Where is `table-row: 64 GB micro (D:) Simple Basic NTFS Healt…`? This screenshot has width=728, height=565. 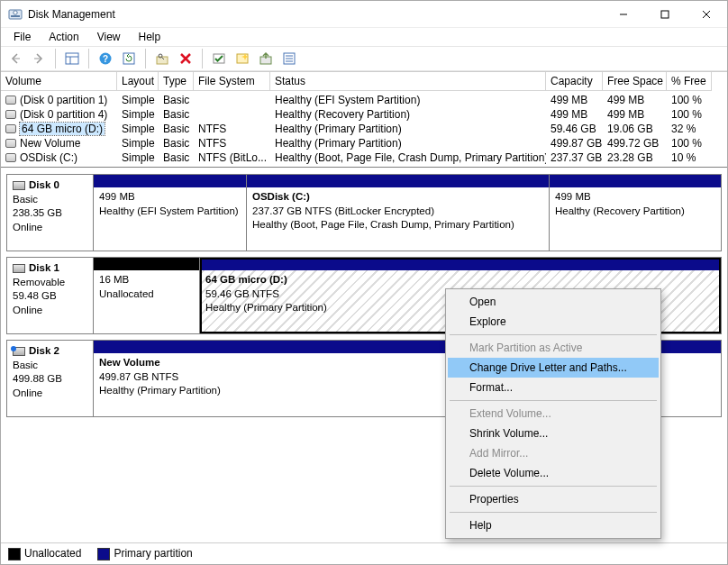
table-row: 64 GB micro (D:) Simple Basic NTFS Healt… is located at coordinates (364, 129).